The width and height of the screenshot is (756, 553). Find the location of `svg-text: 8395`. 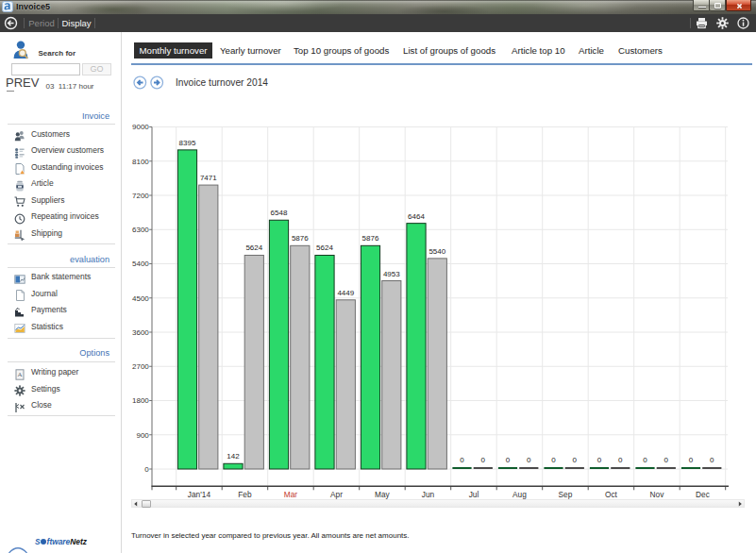

svg-text: 8395 is located at coordinates (188, 143).